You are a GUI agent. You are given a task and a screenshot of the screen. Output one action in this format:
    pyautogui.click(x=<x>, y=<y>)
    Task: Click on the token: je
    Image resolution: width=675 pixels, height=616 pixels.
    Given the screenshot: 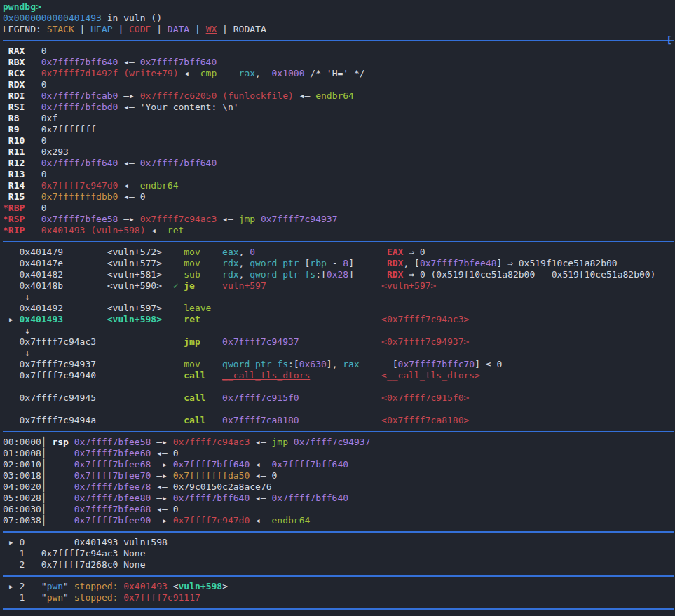 What is the action you would take?
    pyautogui.click(x=189, y=286)
    